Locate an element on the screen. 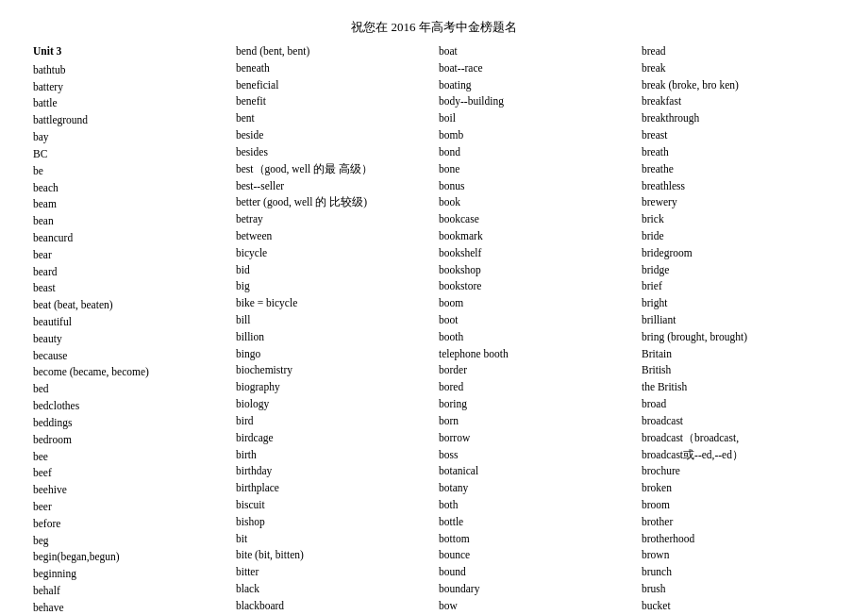  word-item: broadcast（broadcast, is located at coordinates (738, 439).